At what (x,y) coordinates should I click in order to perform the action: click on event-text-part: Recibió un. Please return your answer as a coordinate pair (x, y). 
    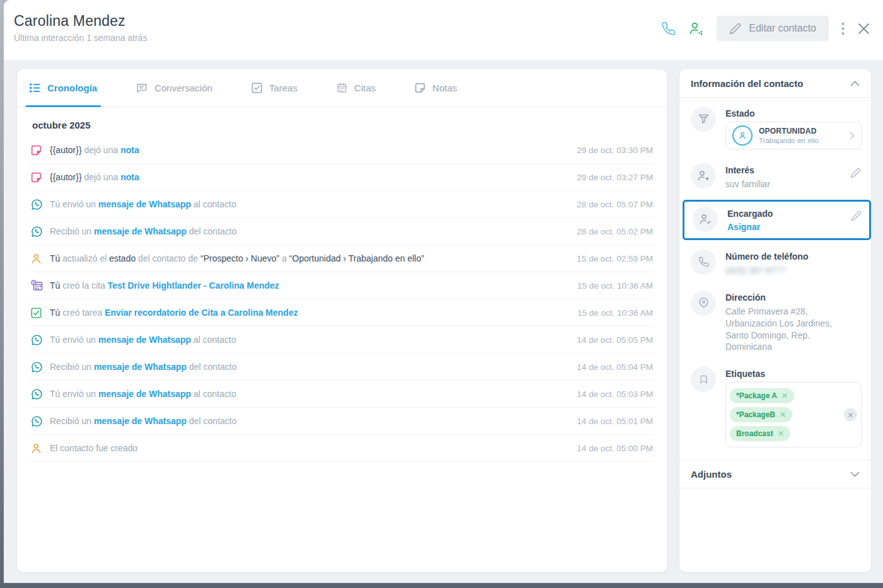
    Looking at the image, I should click on (72, 231).